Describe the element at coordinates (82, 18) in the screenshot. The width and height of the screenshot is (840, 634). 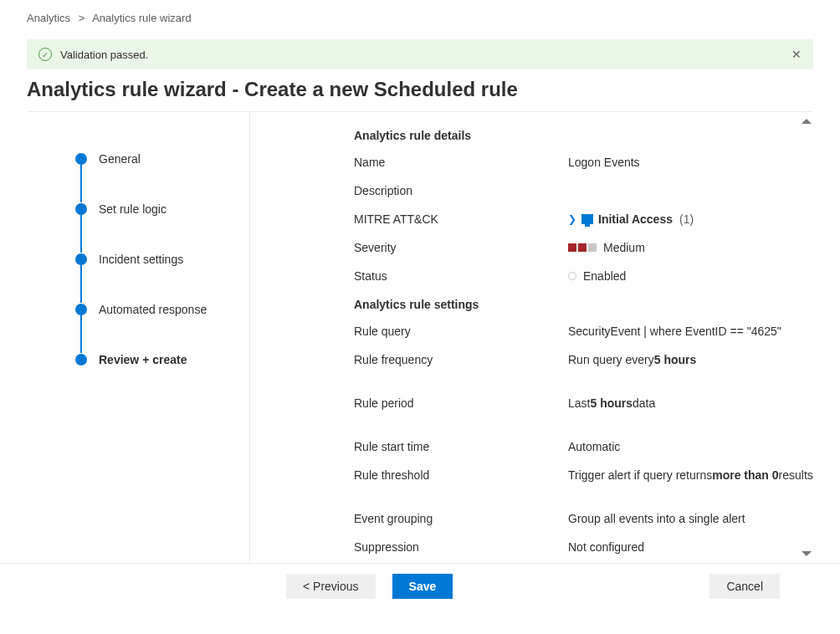
I see `chevron-right-icon: >` at that location.